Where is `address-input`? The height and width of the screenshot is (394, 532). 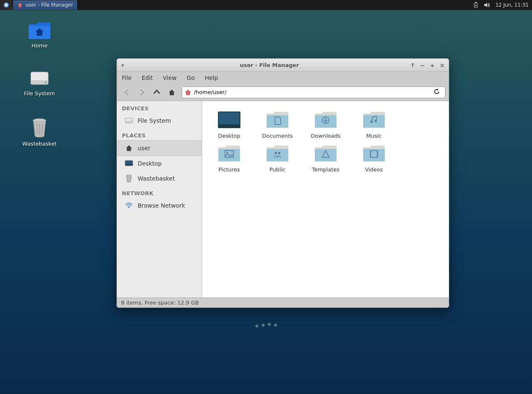 address-input is located at coordinates (311, 92).